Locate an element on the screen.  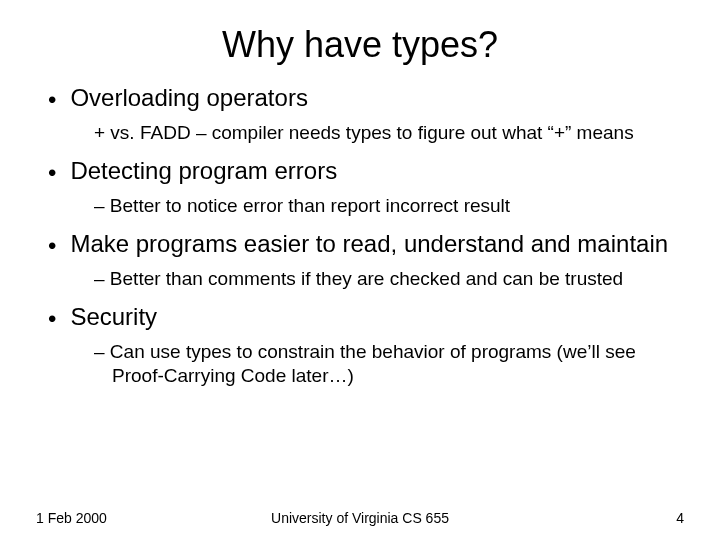
footer-center: University of Virginia CS 655 is located at coordinates (360, 518).